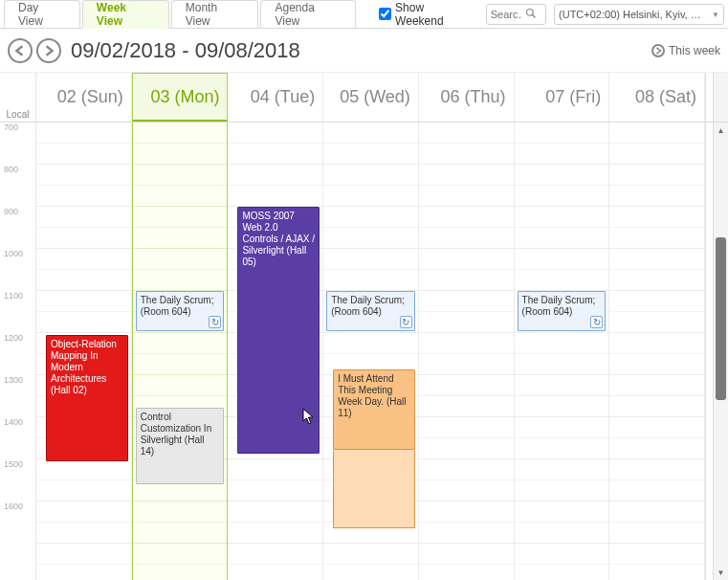 The height and width of the screenshot is (580, 728). Describe the element at coordinates (709, 351) in the screenshot. I see `grid-gap` at that location.